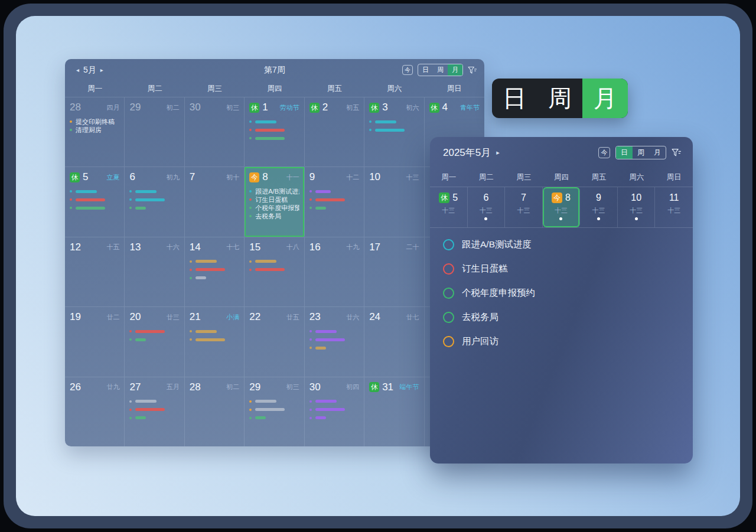 This screenshot has width=756, height=532. What do you see at coordinates (498, 152) in the screenshot?
I see `mini-next-arrow-icon: ▸` at bounding box center [498, 152].